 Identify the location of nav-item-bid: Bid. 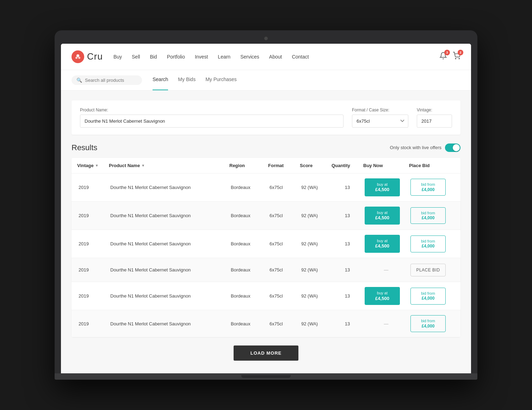
(153, 57).